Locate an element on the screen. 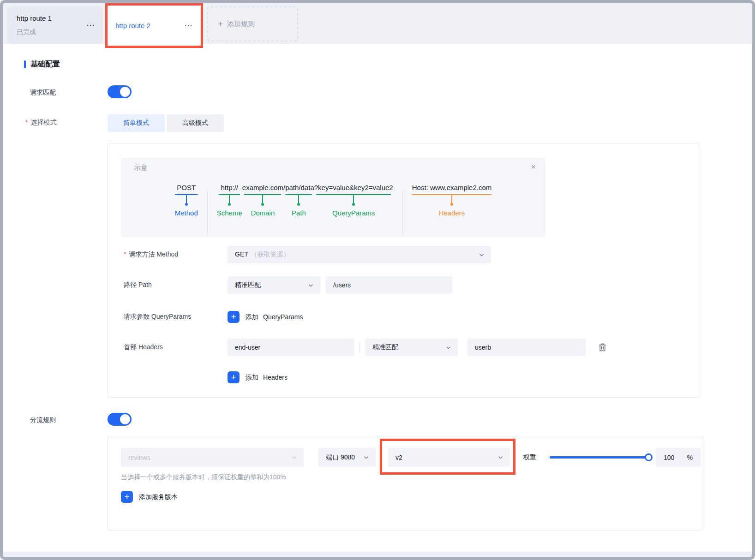  method-value-hint: （获取资源） is located at coordinates (270, 254).